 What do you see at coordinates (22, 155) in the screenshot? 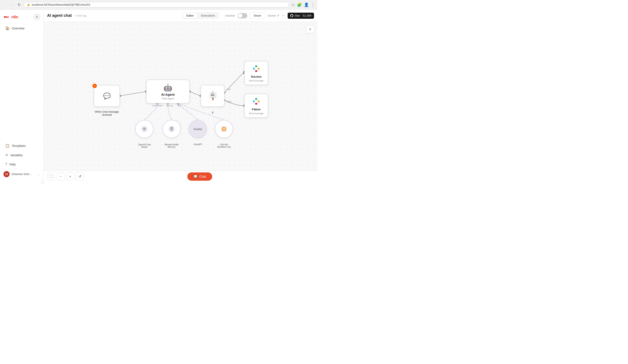
I see `sidebar-item-variables: ✕ Variables` at bounding box center [22, 155].